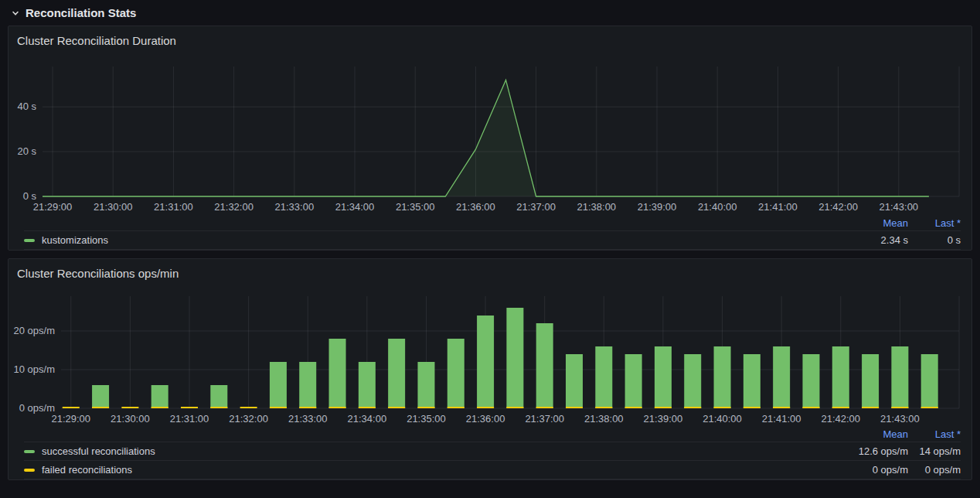 The image size is (980, 498). I want to click on panel-title: Cluster Reconciliations ops/min, so click(97, 274).